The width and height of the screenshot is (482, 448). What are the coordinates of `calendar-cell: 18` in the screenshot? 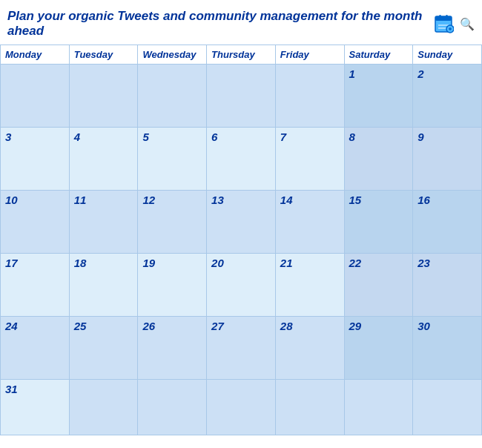 It's located at (104, 285).